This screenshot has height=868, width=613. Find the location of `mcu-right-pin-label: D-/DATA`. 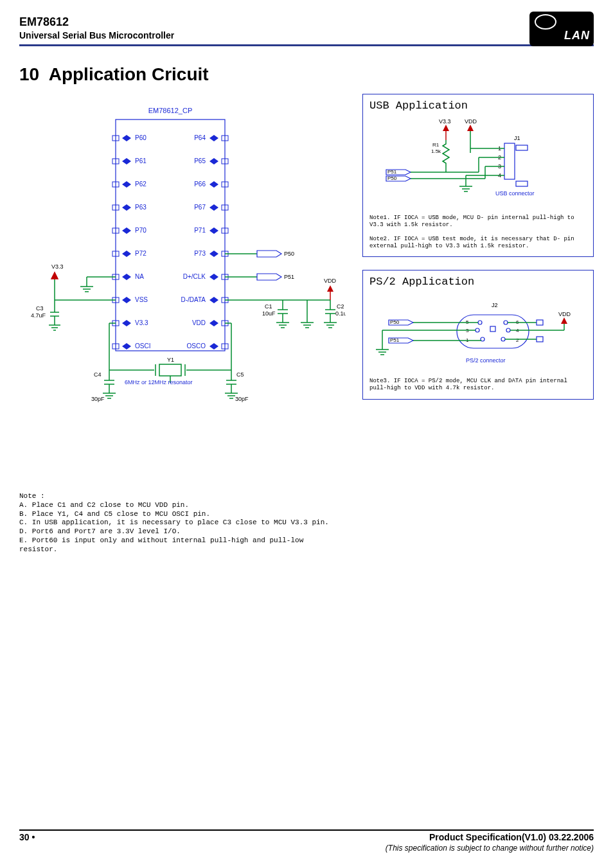

mcu-right-pin-label: D-/DATA is located at coordinates (193, 299).